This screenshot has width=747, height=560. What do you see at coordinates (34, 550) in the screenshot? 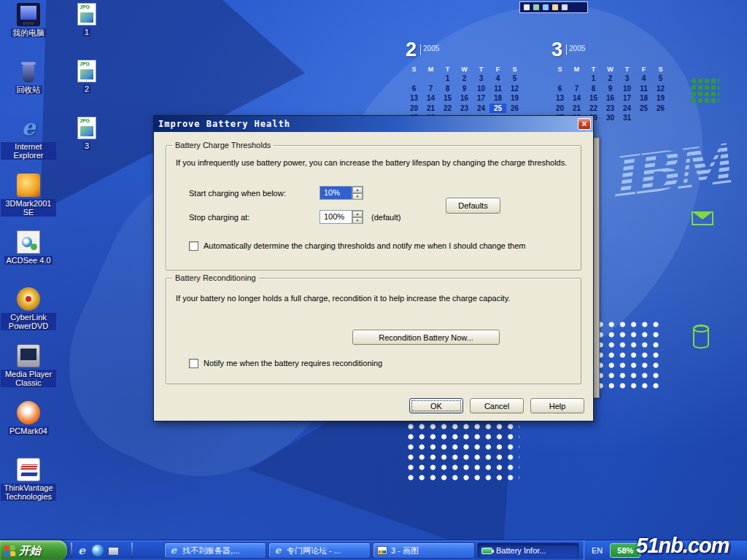
I see `start-button: 开始` at bounding box center [34, 550].